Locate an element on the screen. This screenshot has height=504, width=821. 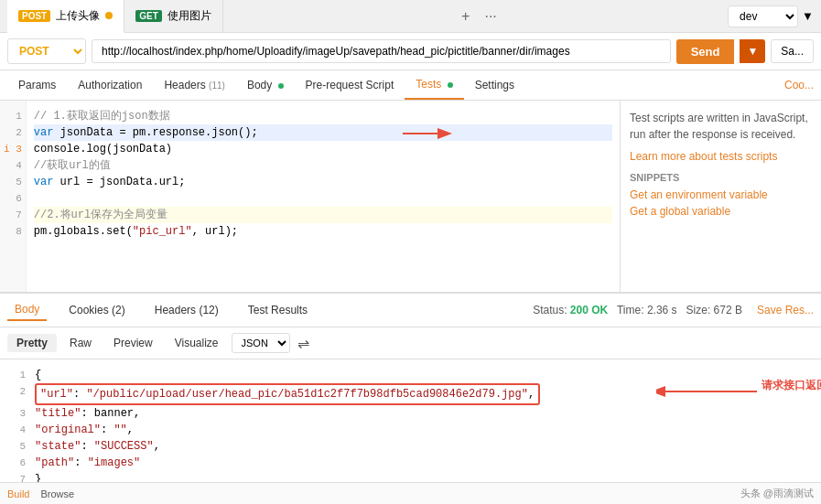
tab-bar: POST 上传头像 GET 使用图片 + ··· dev prod stagin… is located at coordinates (410, 16).